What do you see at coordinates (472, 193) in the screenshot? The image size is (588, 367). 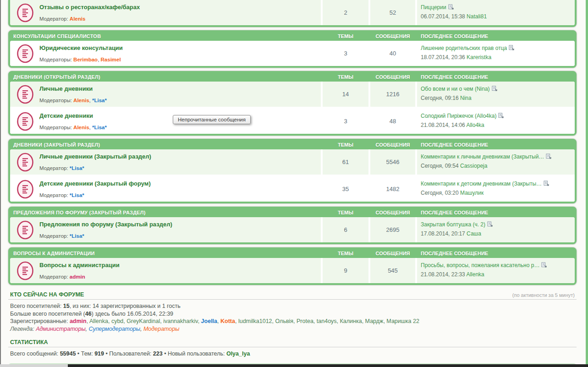 I see `last-post-author-link: Машулик` at bounding box center [472, 193].